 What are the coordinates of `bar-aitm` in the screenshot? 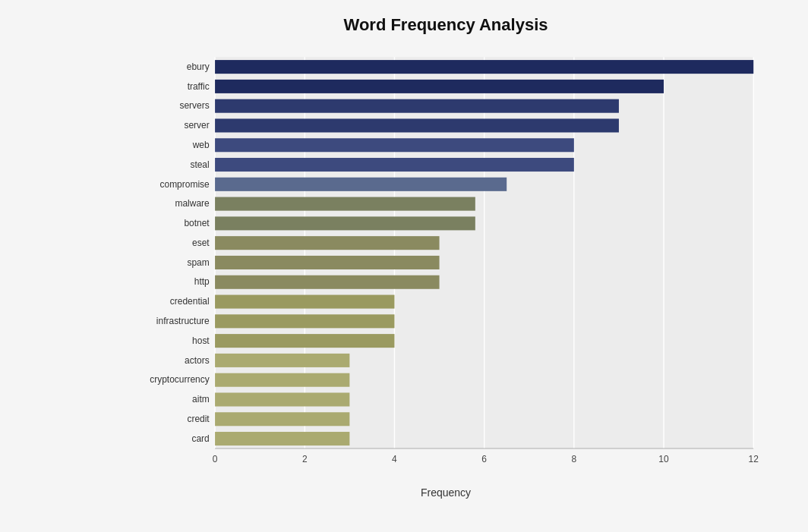 It's located at (282, 399).